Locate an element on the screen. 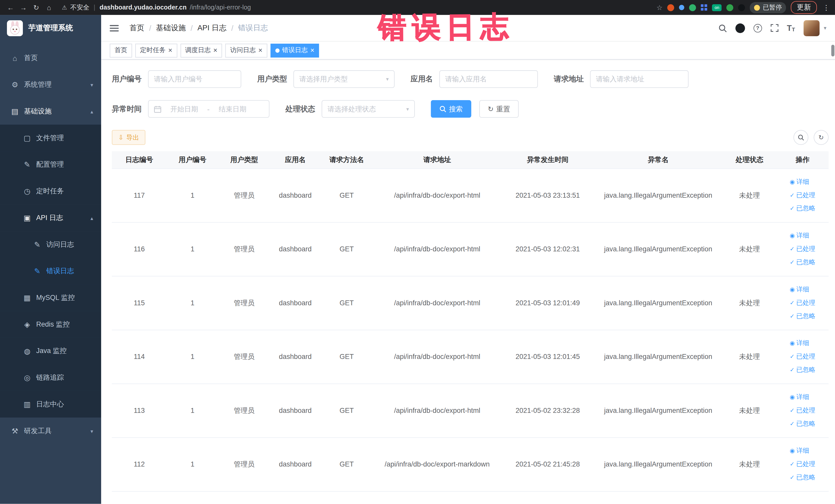 The width and height of the screenshot is (835, 504). tab-4: 错误日志× is located at coordinates (295, 50).